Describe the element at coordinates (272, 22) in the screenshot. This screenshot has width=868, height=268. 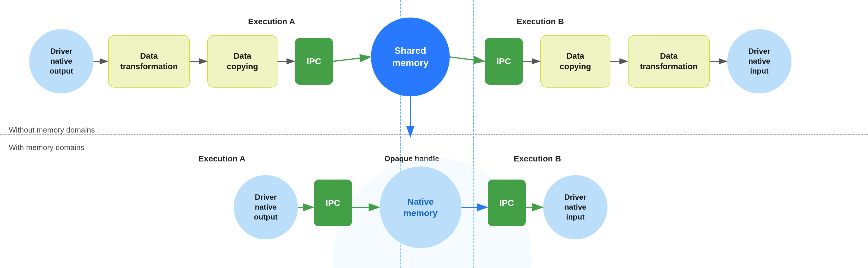
I see `exec-a-label-top: Execution A` at that location.